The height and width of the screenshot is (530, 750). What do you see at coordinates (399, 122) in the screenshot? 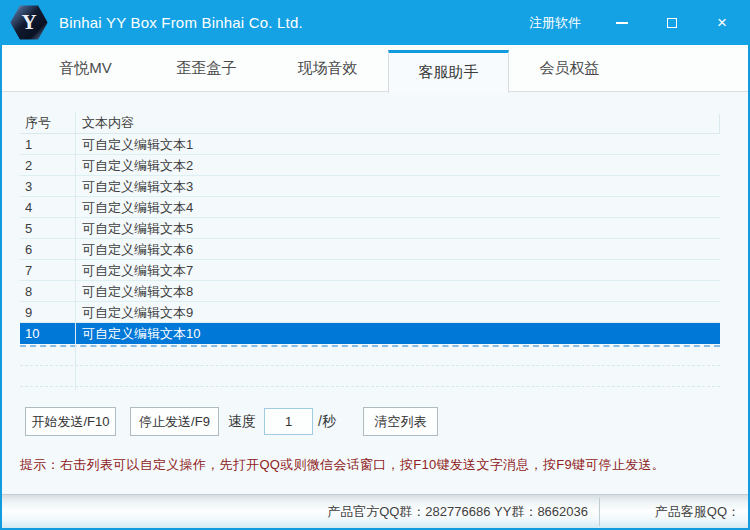
I see `column-header-text: 文本内容` at bounding box center [399, 122].